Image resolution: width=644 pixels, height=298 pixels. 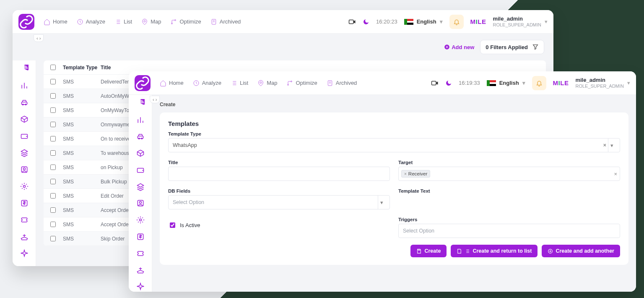 I want to click on topbar-front: Home Analyze List Map Optimize Archived …, so click(x=382, y=83).